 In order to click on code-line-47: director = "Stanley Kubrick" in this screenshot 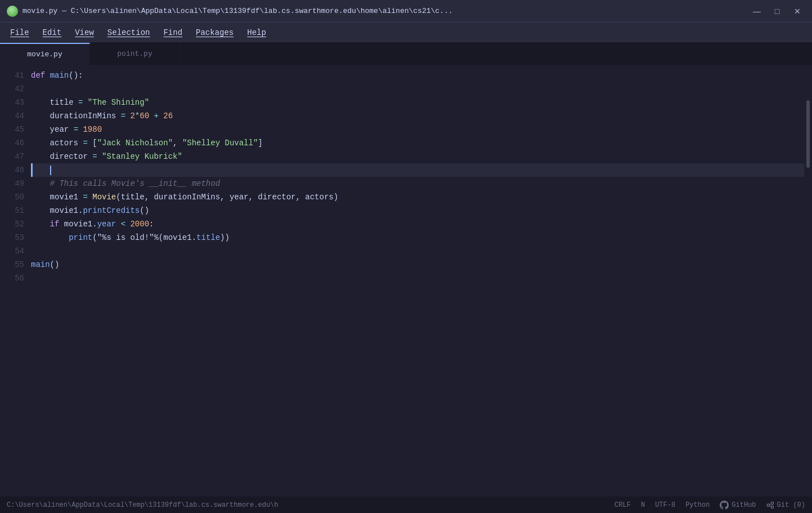, I will do `click(418, 157)`.